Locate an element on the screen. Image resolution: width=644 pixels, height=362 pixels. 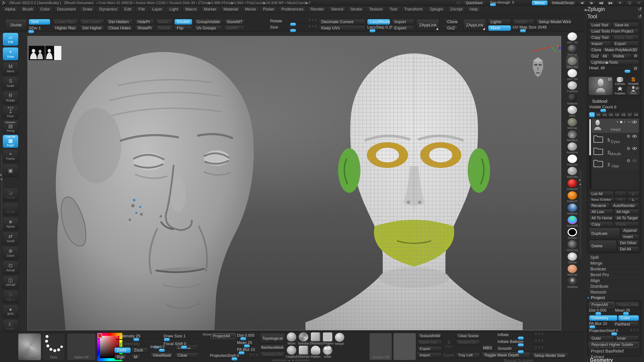
subtool-folder-row: 2 ⚙ Hair is located at coordinates (616, 163).